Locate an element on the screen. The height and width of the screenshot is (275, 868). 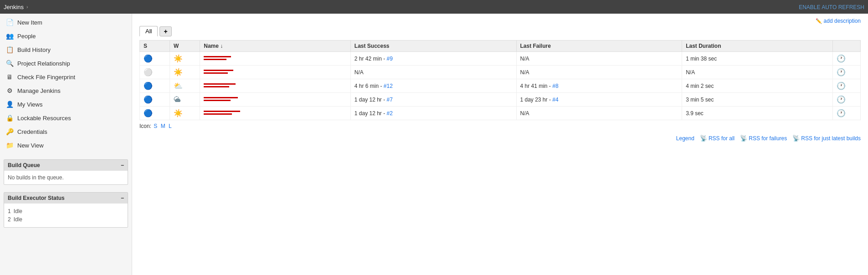
sidebar-item-build-history: 📋Build History is located at coordinates (66, 50).